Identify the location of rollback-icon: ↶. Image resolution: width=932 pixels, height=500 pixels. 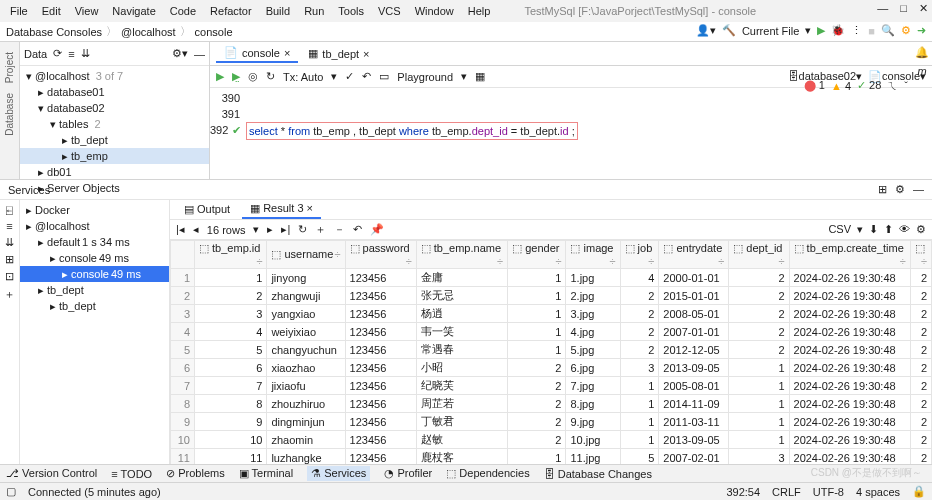
(366, 76).